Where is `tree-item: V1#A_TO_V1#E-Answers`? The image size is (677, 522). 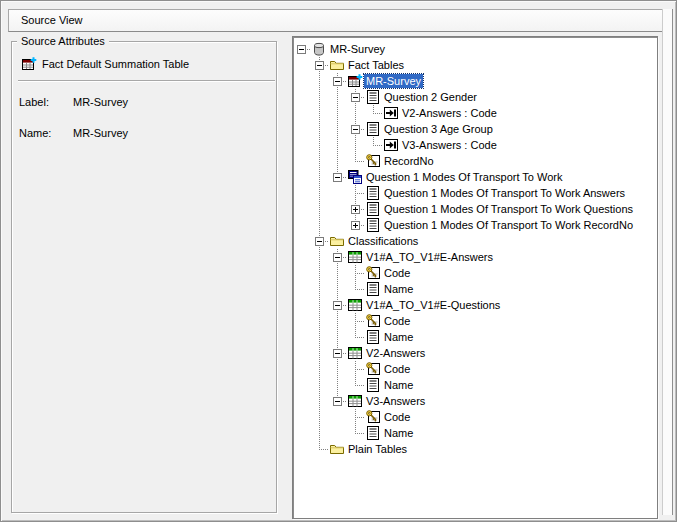
tree-item: V1#A_TO_V1#E-Answers is located at coordinates (475, 257).